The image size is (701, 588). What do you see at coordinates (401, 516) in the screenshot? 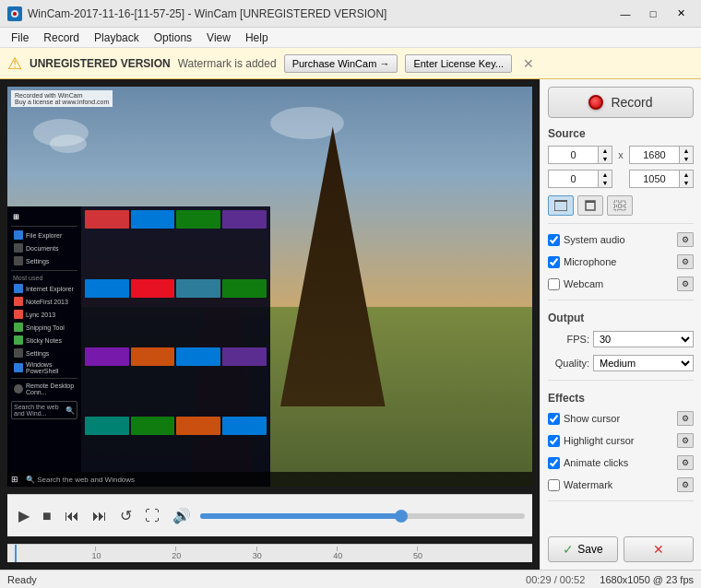
I see `progress-thumb` at bounding box center [401, 516].